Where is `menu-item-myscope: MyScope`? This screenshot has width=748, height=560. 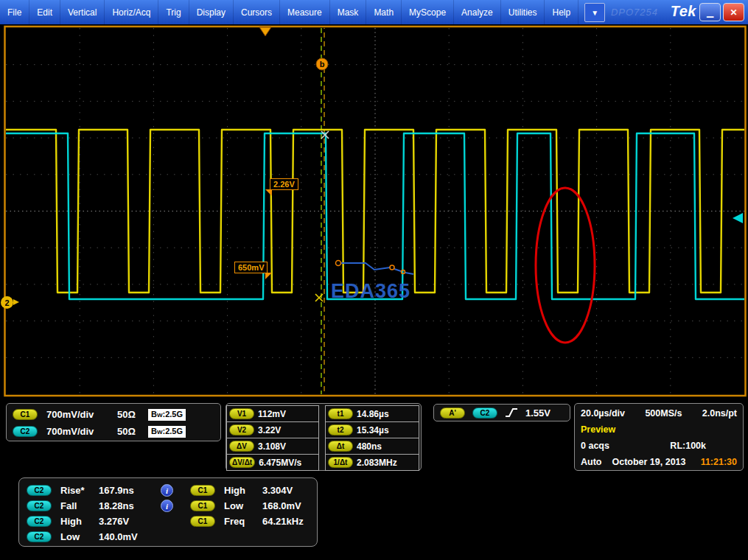
menu-item-myscope: MyScope is located at coordinates (427, 12).